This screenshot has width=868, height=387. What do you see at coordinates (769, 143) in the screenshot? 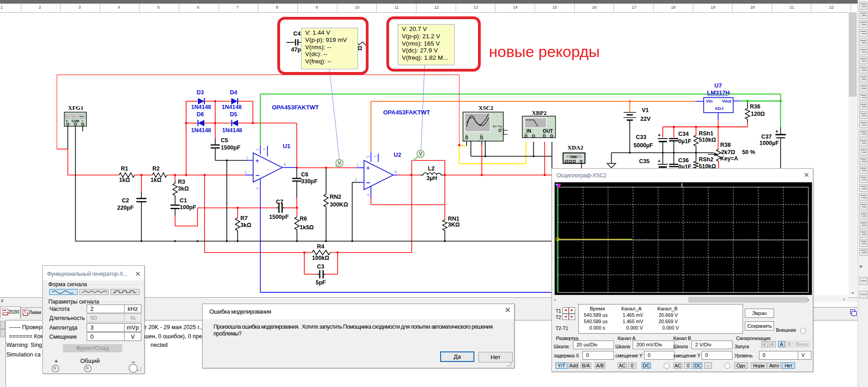
I see `svg-text: 1000µF` at bounding box center [769, 143].